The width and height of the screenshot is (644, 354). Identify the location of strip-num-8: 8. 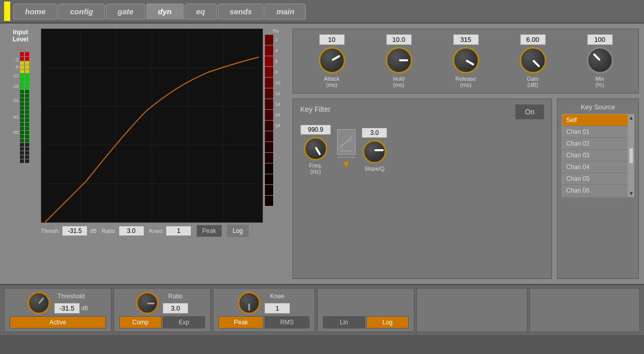
(278, 73).